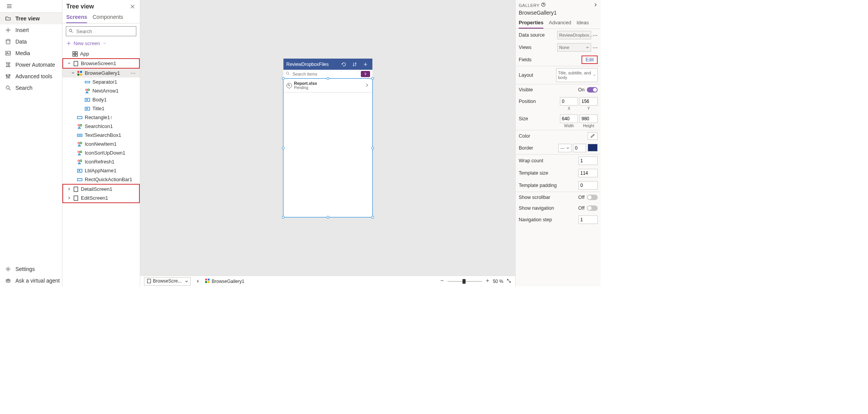 This screenshot has width=868, height=414. Describe the element at coordinates (442, 281) in the screenshot. I see `zoom-out-button` at that location.